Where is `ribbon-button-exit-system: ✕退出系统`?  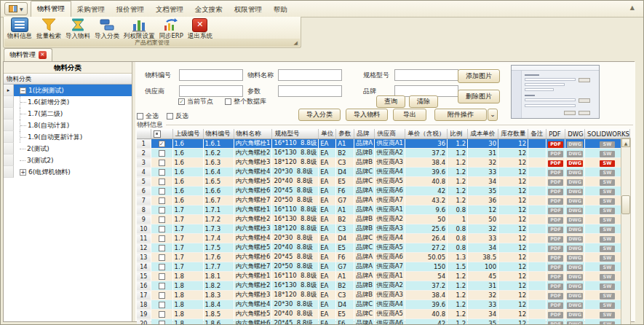 ribbon-button-exit-system: ✕退出系统 is located at coordinates (200, 28).